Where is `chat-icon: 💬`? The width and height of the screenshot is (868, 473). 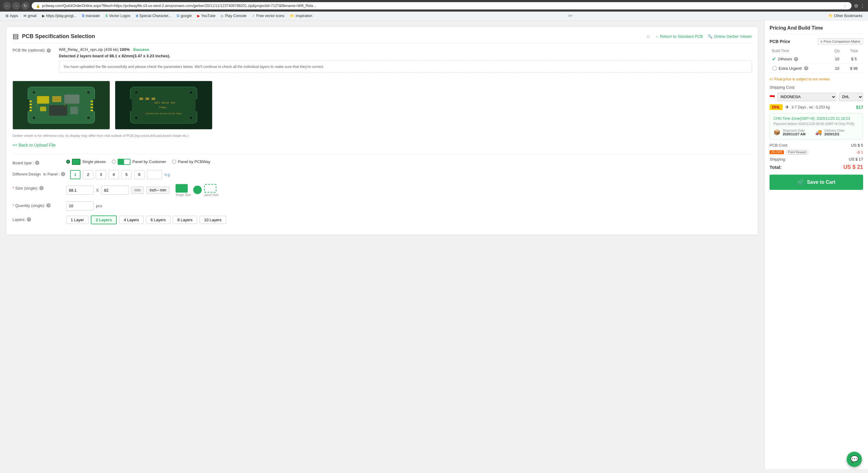
chat-icon: 💬 is located at coordinates (855, 460).